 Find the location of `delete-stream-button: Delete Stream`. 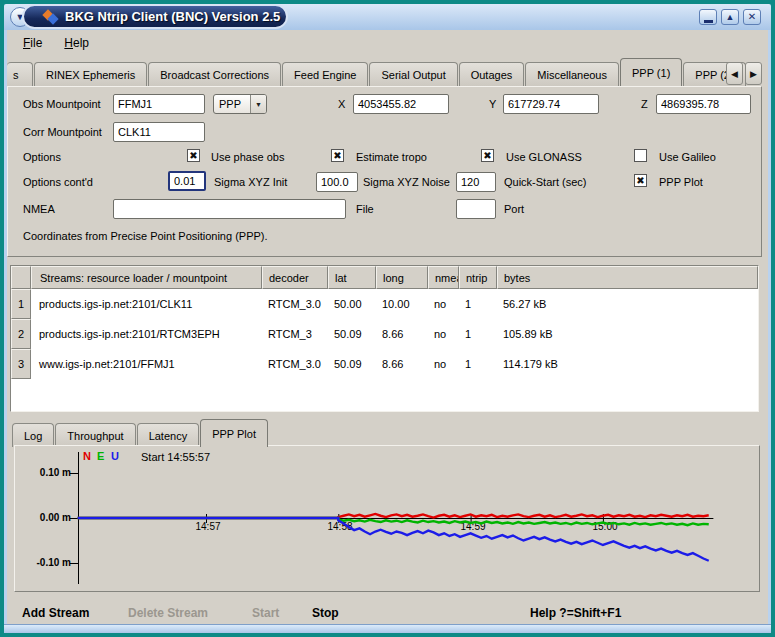

delete-stream-button: Delete Stream is located at coordinates (168, 613).